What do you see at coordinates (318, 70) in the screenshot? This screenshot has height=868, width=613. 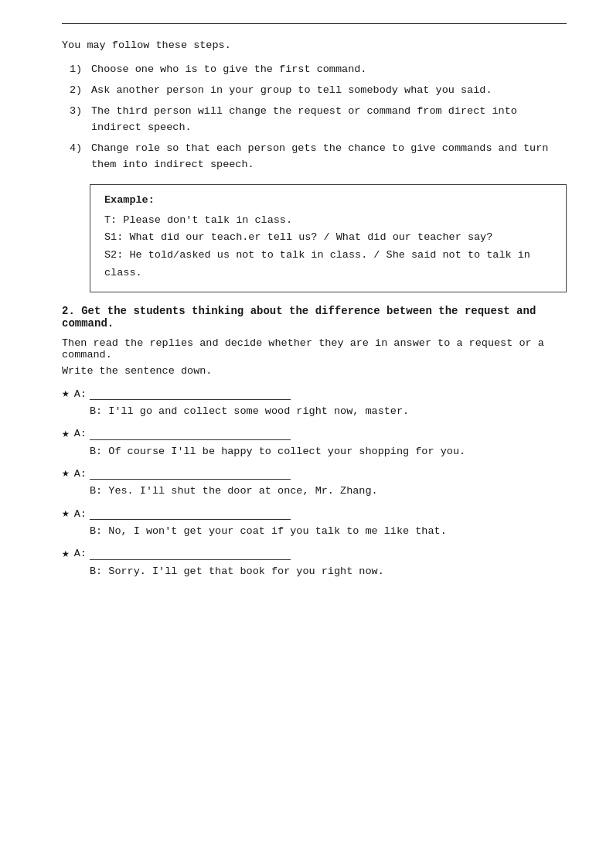 I see `step-1: 1) Choose one who is to give the first c…` at bounding box center [318, 70].